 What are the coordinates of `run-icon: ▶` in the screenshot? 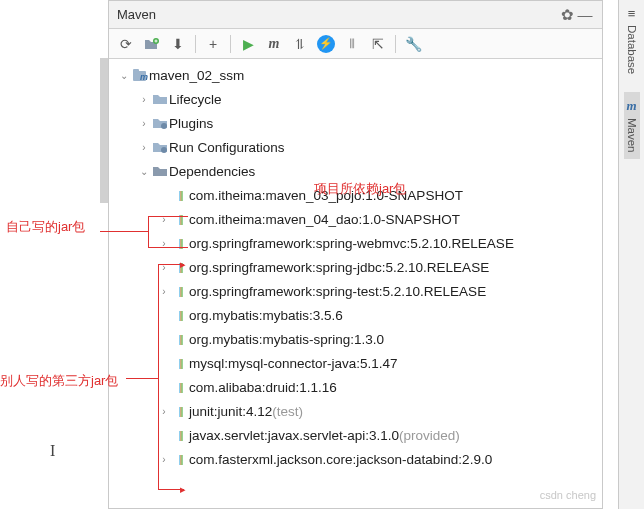 It's located at (248, 44).